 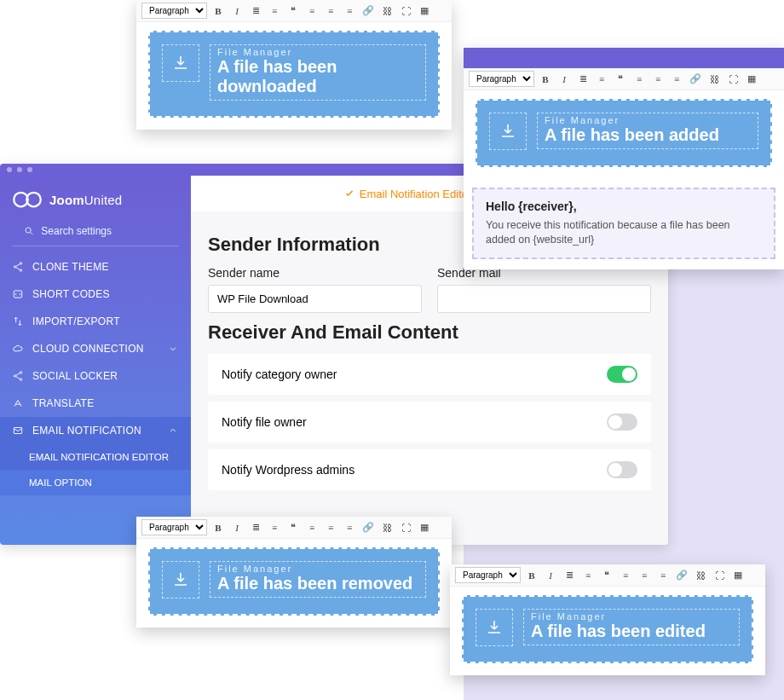 I want to click on notification-card: File Manager A file has been removed, so click(x=294, y=581).